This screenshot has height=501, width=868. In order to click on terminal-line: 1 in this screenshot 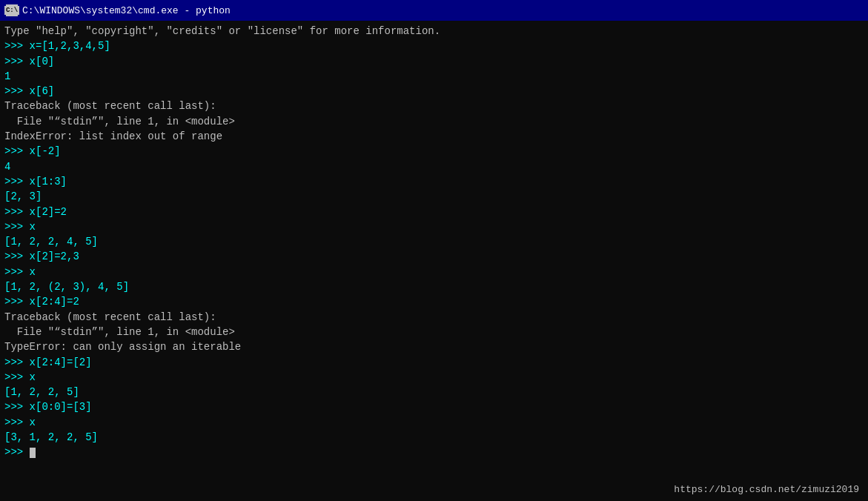, I will do `click(434, 76)`.